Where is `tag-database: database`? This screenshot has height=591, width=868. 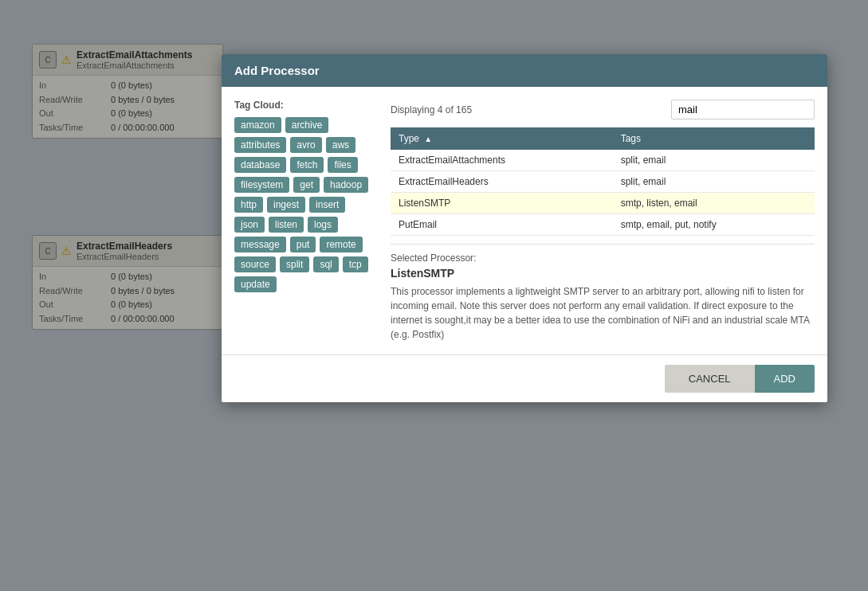 tag-database: database is located at coordinates (260, 165).